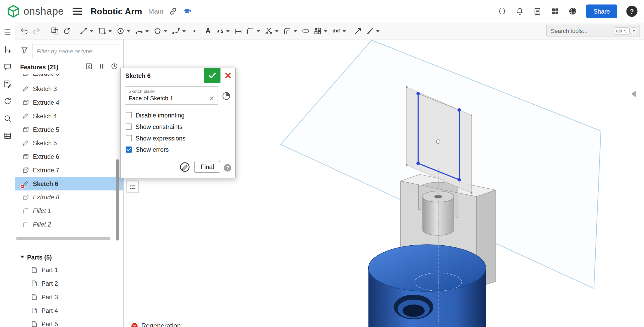 The width and height of the screenshot is (644, 327). What do you see at coordinates (120, 31) in the screenshot?
I see `circle-tool` at bounding box center [120, 31].